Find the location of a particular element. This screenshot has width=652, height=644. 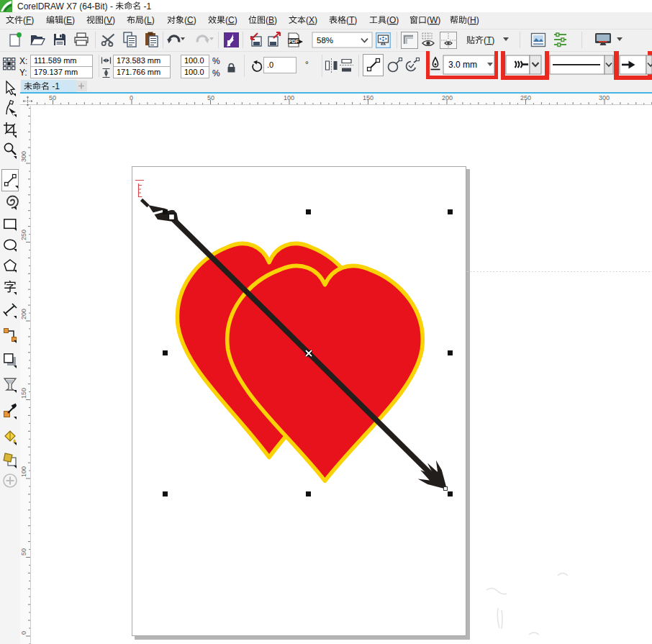

svg-text: (X) is located at coordinates (312, 20).